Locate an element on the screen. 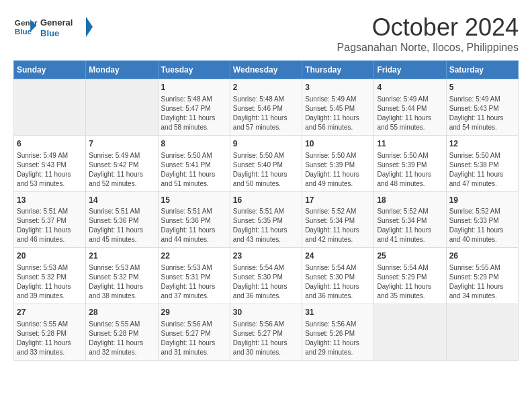 The height and width of the screenshot is (411, 532). week-row-2: 6Sunrise: 5:49 AMSunset: 5:43 PMDaylight… is located at coordinates (266, 163).